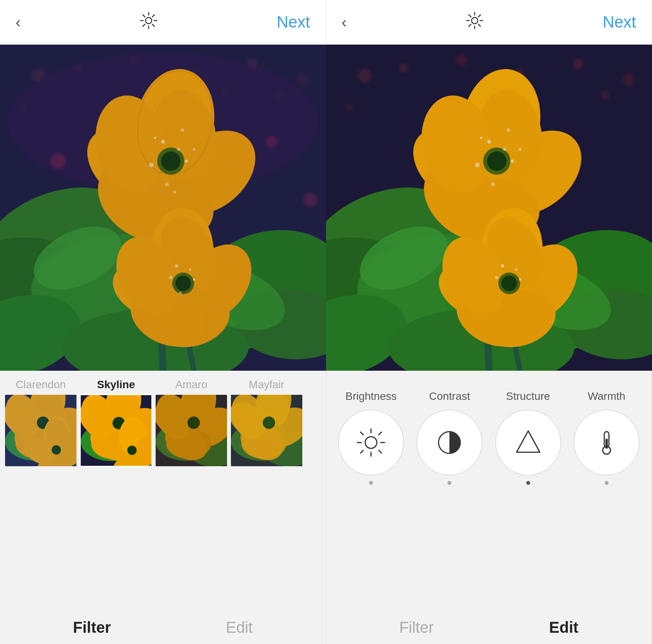  I want to click on left-edit-tab: Edit, so click(239, 627).